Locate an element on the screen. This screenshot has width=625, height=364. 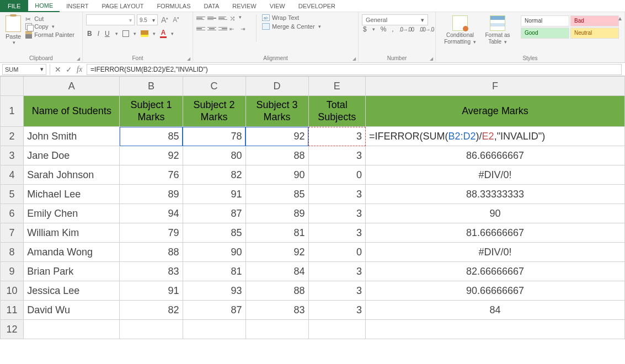
cell-b1: Subject 1 Marks is located at coordinates (151, 111).